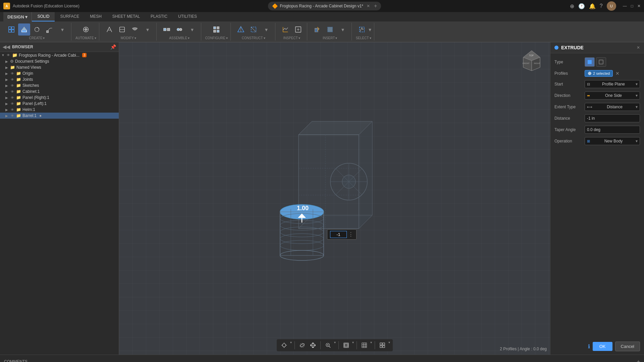 Image resolution: width=644 pixels, height=362 pixels. What do you see at coordinates (291, 345) in the screenshot?
I see `snap-arrow: ▾` at bounding box center [291, 345].